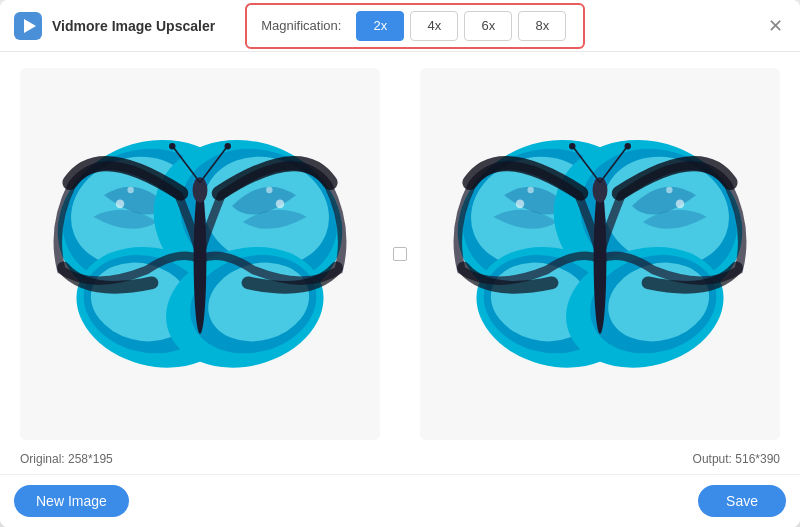 The width and height of the screenshot is (800, 527). Describe the element at coordinates (28, 26) in the screenshot. I see `app-logo` at that location.